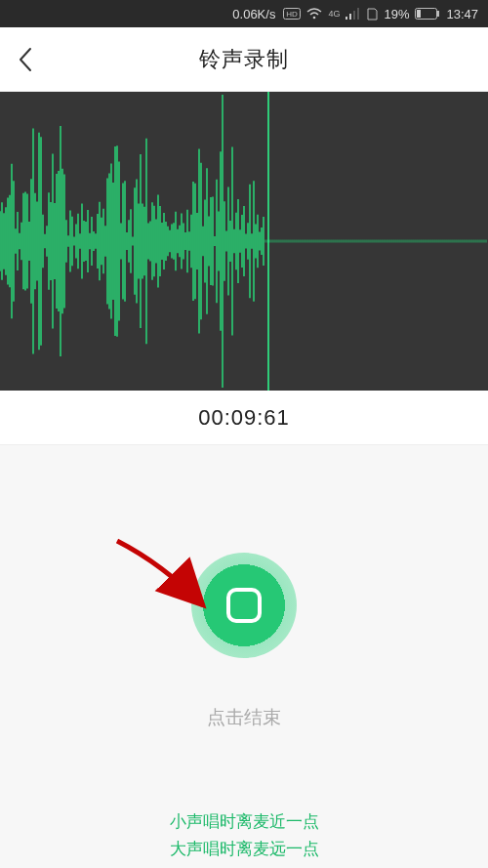 The width and height of the screenshot is (488, 868). Describe the element at coordinates (244, 836) in the screenshot. I see `recording-tips: 小声唱时离麦近一点 大声唱时离麦远一点` at that location.